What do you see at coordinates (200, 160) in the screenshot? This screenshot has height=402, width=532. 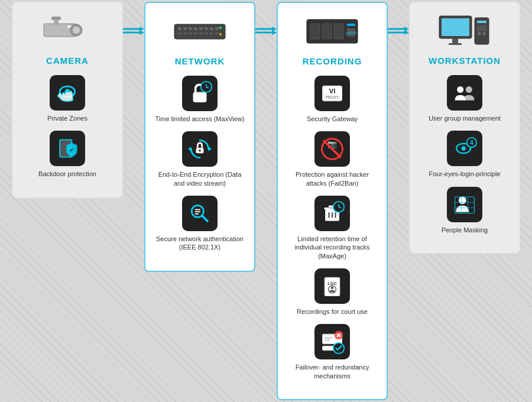 I see `feature-encryption: End-to-End Encryption (Data and video st…` at bounding box center [200, 160].